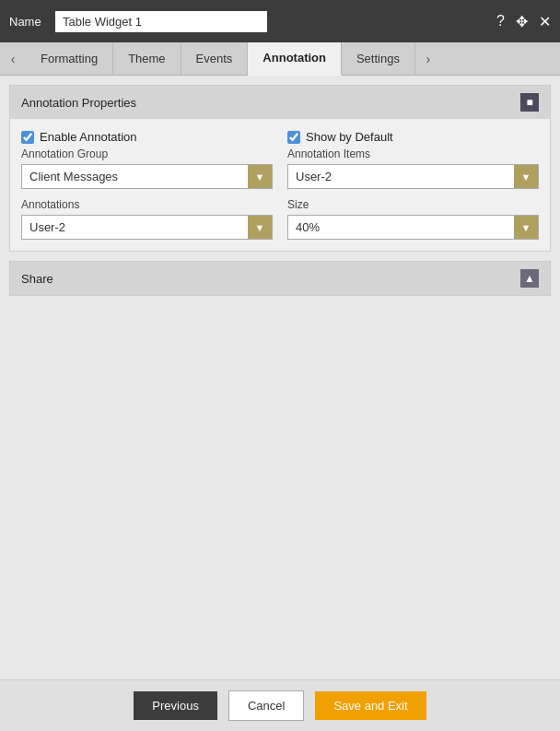 The height and width of the screenshot is (731, 560). Describe the element at coordinates (413, 168) in the screenshot. I see `annotation-items-field: Annotation Items User-2 User-1 User-3 ▼` at that location.